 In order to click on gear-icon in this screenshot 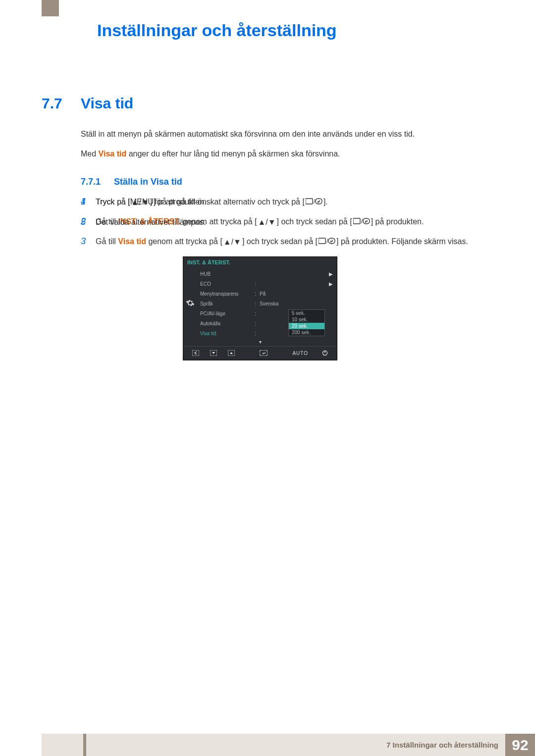, I will do `click(190, 303)`.